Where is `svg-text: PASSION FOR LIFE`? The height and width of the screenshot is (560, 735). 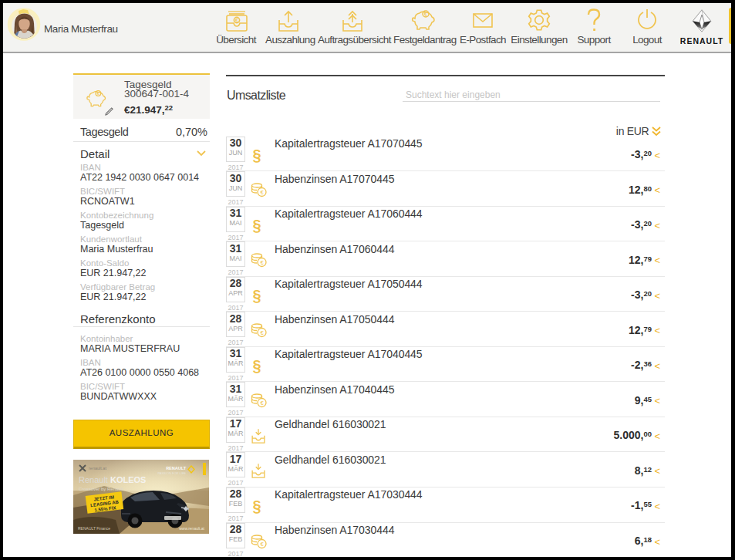
svg-text: PASSION FOR LIFE is located at coordinates (171, 474).